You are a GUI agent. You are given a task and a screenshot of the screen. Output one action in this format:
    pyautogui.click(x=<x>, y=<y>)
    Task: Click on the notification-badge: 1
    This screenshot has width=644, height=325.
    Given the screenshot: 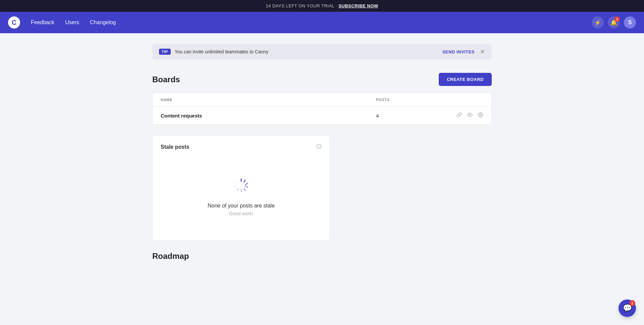 What is the action you would take?
    pyautogui.click(x=617, y=19)
    